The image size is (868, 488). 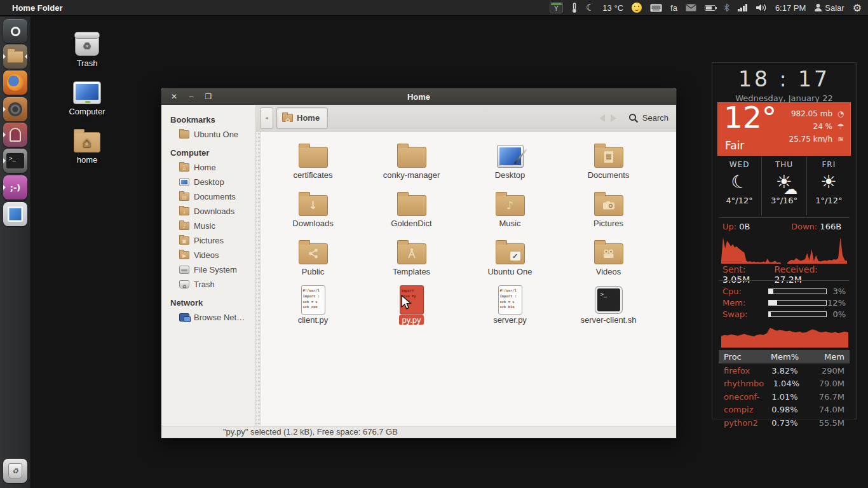 What do you see at coordinates (412, 254) in the screenshot?
I see `templates-folder-icon` at bounding box center [412, 254].